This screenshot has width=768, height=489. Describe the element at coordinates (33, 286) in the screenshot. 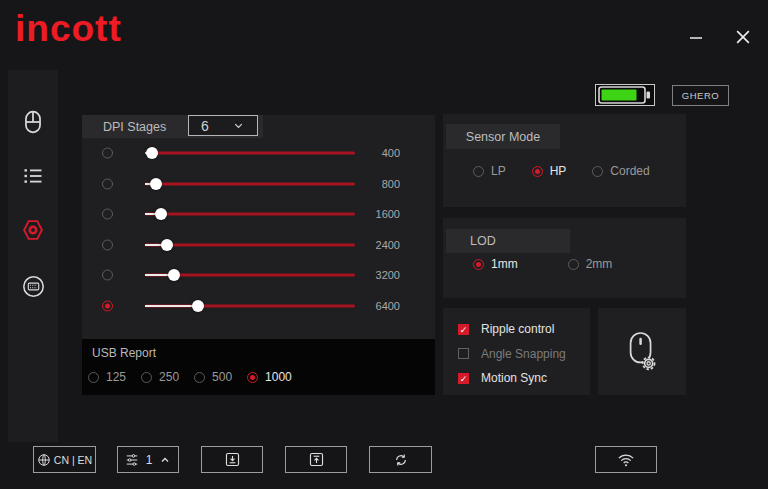

I see `sidebar-item-keyboard` at that location.